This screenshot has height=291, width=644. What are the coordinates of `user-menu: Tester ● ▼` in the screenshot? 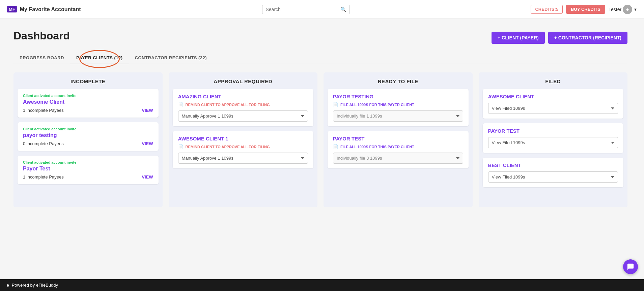 It's located at (623, 9).